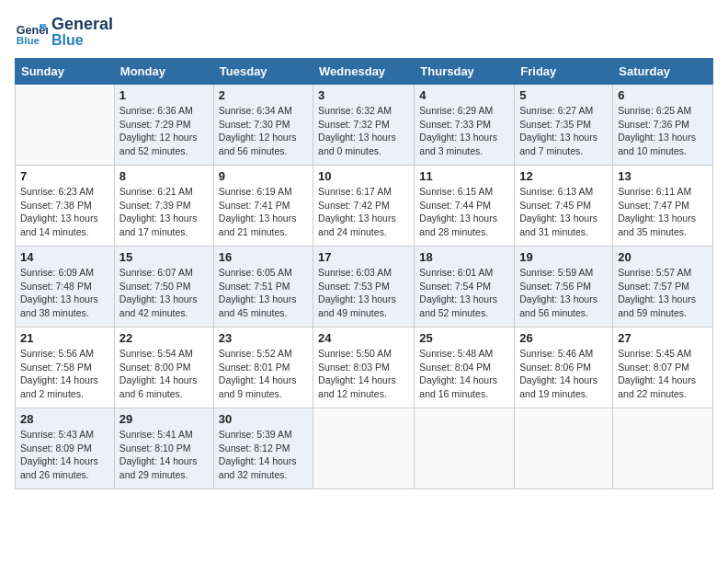 This screenshot has height=563, width=728. Describe the element at coordinates (464, 131) in the screenshot. I see `day-info: Sunrise: 6:29 AM Sunset: 7:33 PM Dayligh…` at that location.